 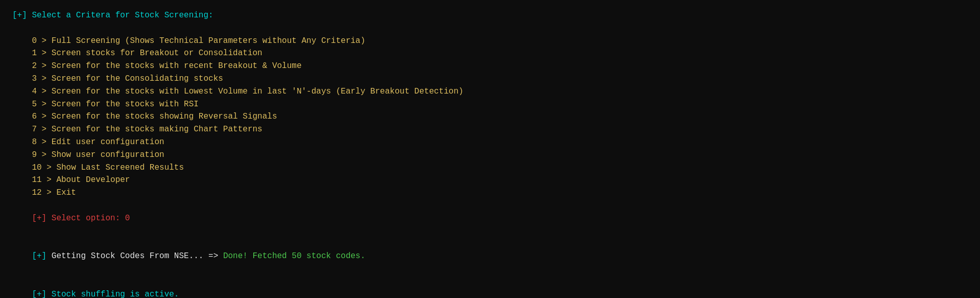 I want to click on menu-item-5: 5 > Screen for the stocks with RSI, so click(x=490, y=104).